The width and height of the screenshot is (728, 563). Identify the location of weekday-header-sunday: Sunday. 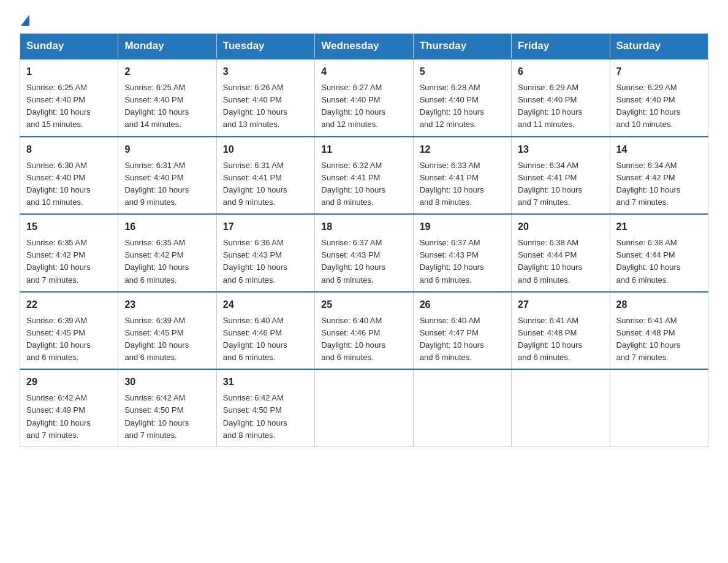
(69, 47).